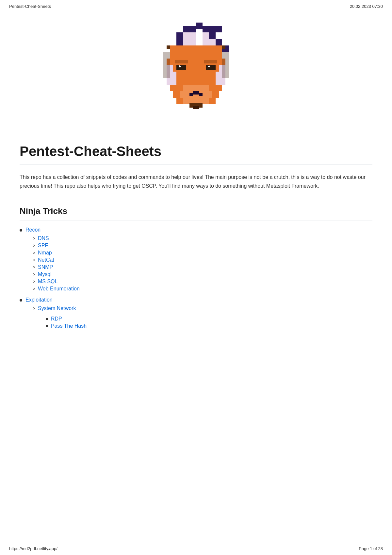 The height and width of the screenshot is (555, 392). Describe the element at coordinates (59, 323) in the screenshot. I see `sub-sub-list: RDPPass The Hash` at that location.